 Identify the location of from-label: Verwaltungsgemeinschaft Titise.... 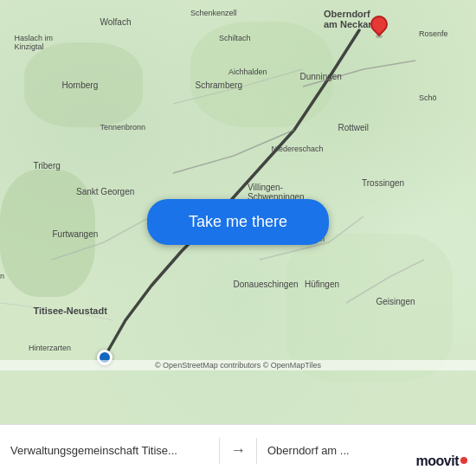
(93, 450).